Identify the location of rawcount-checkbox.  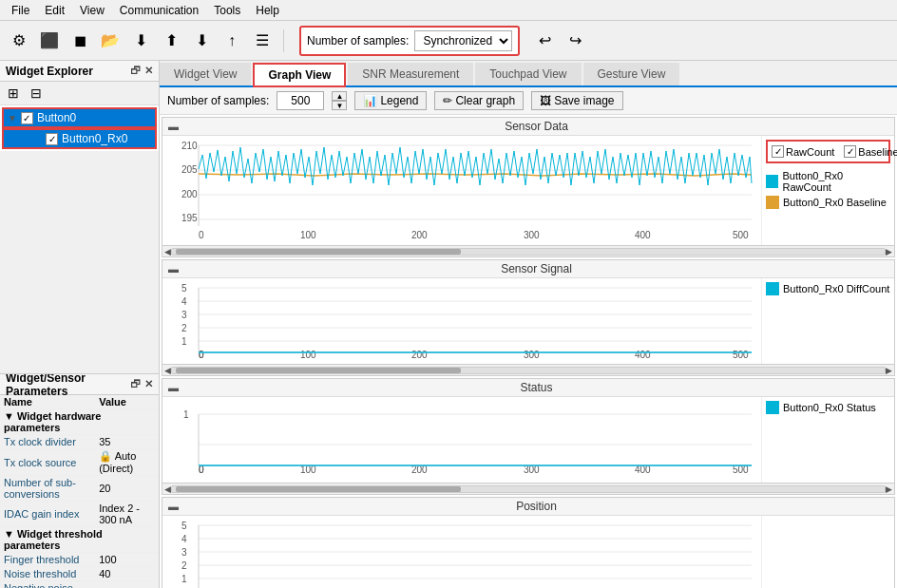
(777, 152).